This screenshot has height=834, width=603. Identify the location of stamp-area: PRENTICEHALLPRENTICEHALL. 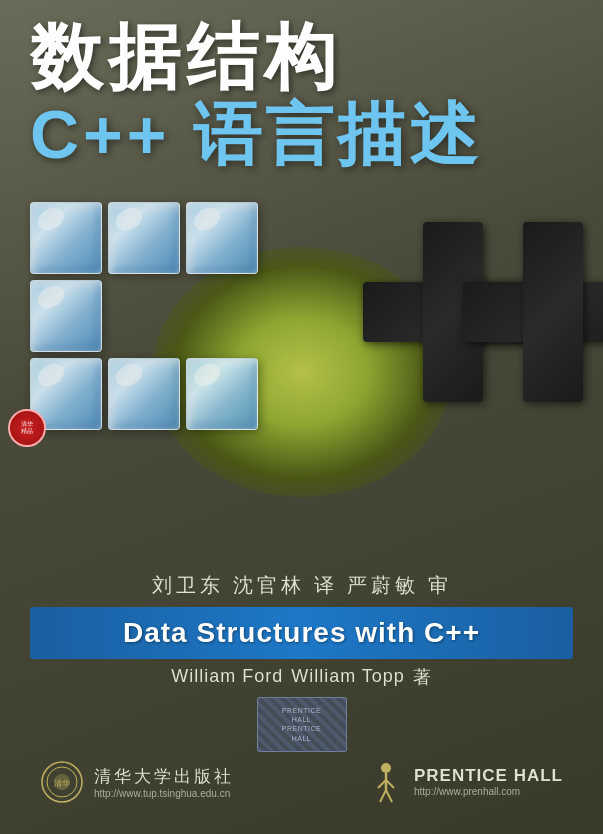
(302, 724).